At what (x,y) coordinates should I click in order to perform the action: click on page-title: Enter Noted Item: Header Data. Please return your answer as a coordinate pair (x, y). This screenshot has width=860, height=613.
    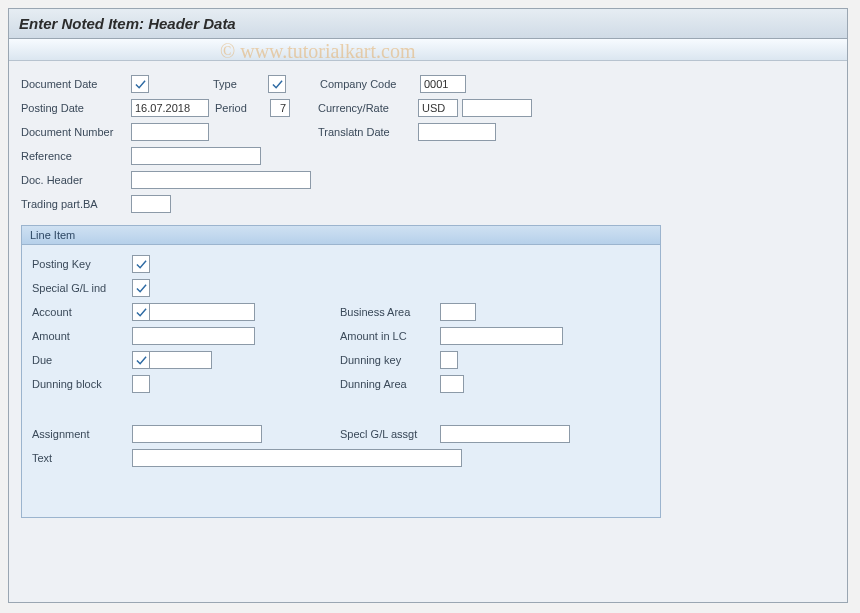
    Looking at the image, I should click on (428, 24).